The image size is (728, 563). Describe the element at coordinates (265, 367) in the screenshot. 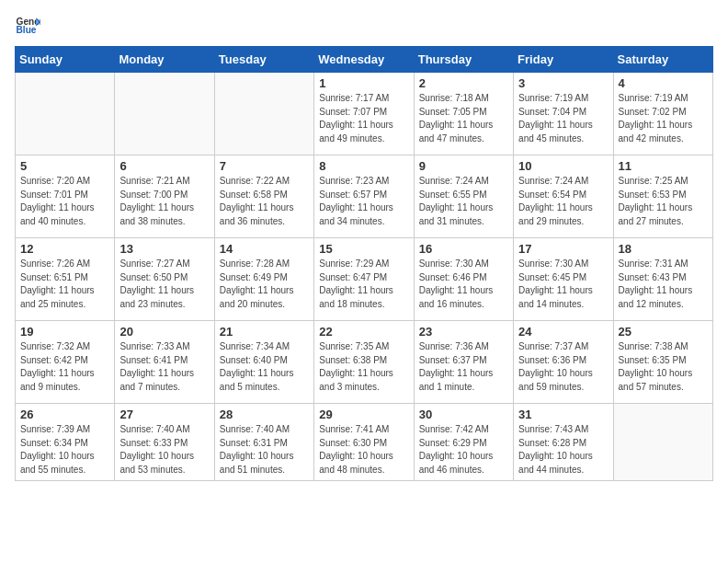

I see `day-info: Sunrise: 7:34 AM Sunset: 6:40 PM Dayligh…` at that location.